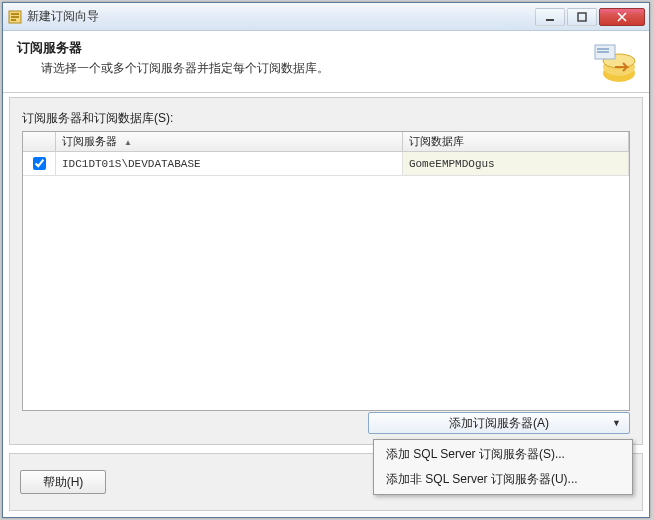  What do you see at coordinates (326, 118) in the screenshot?
I see `grid-label: 订阅服务器和订阅数据库(S):` at bounding box center [326, 118].